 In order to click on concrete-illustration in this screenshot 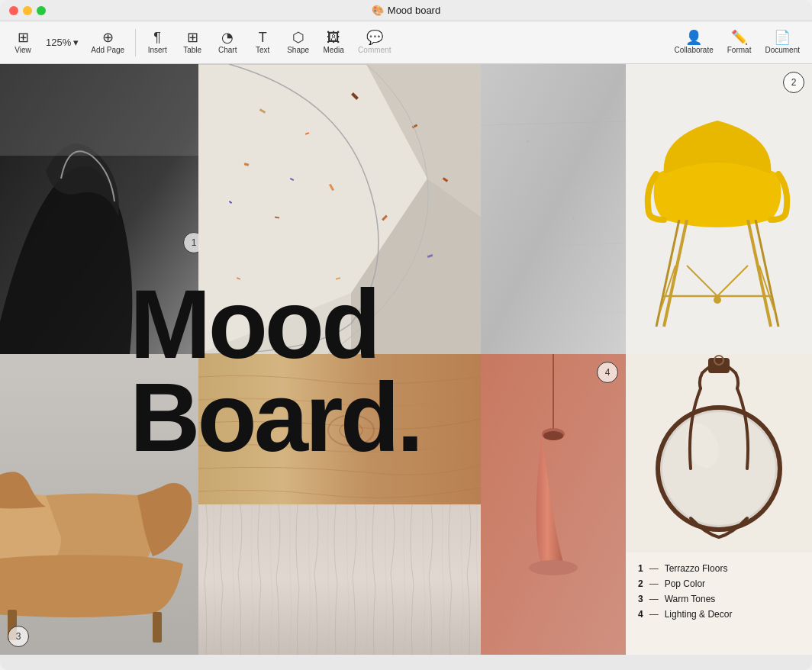, I will do `click(553, 209)`.